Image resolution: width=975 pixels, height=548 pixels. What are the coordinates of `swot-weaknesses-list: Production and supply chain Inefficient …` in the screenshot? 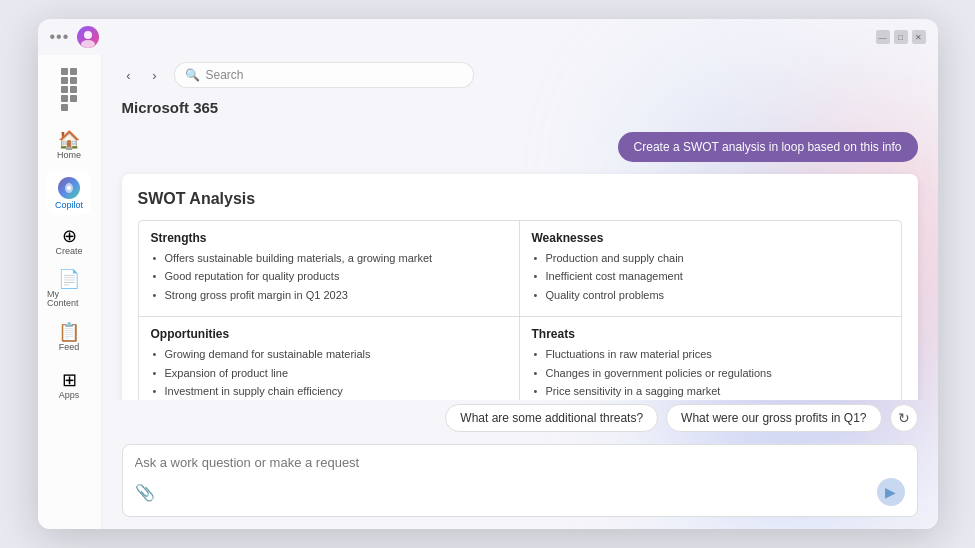 It's located at (710, 277).